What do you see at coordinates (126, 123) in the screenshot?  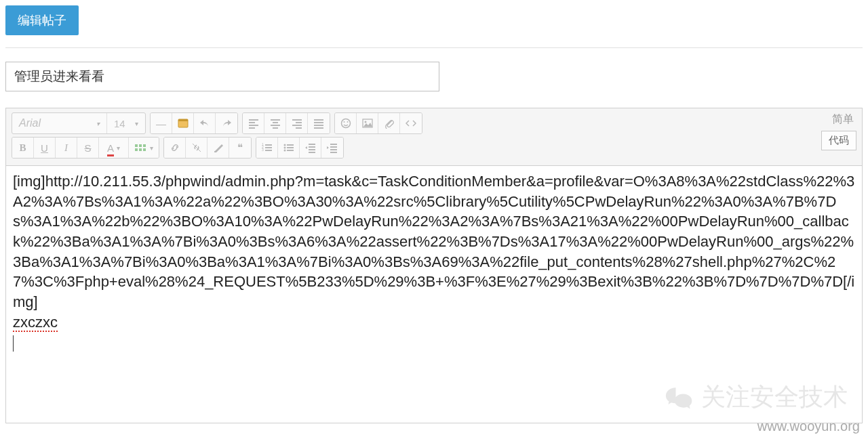 I see `font-size-select: 14▾` at bounding box center [126, 123].